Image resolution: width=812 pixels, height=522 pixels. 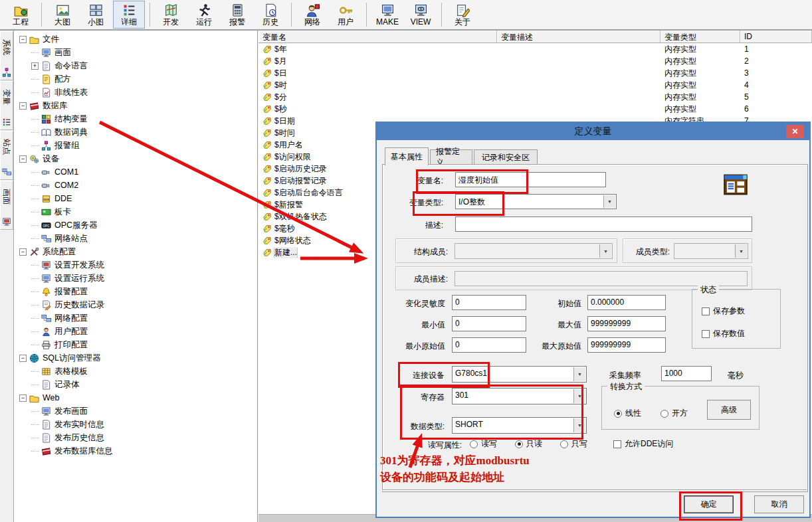 I want to click on tree-item-alarm-config: 报警配置, so click(x=136, y=292).